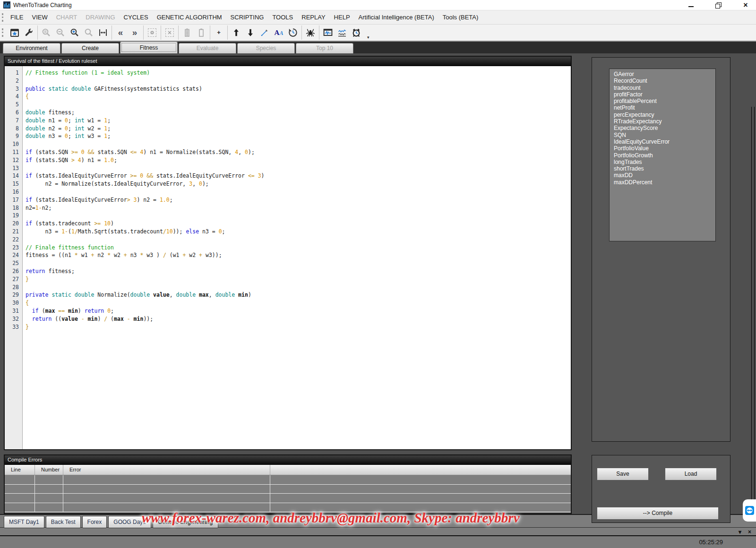 The image size is (756, 548). Describe the element at coordinates (328, 33) in the screenshot. I see `chart-monitor-button` at that location.